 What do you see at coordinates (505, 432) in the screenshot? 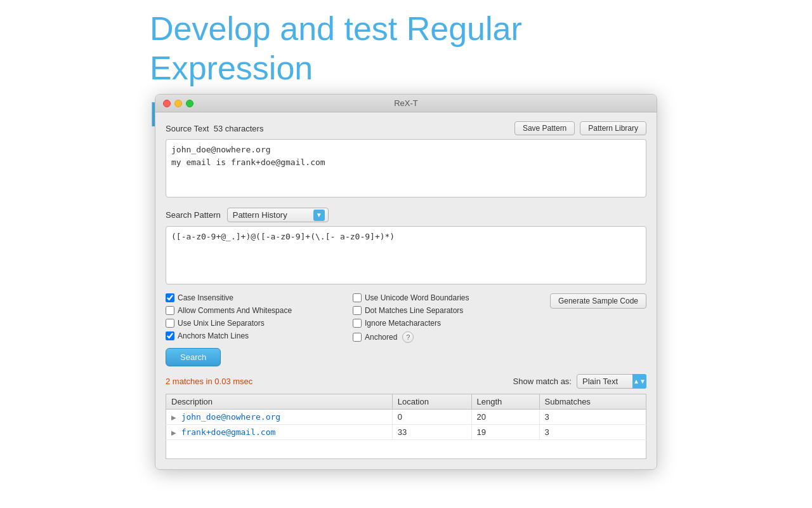
I see `cell-length: 19` at bounding box center [505, 432].